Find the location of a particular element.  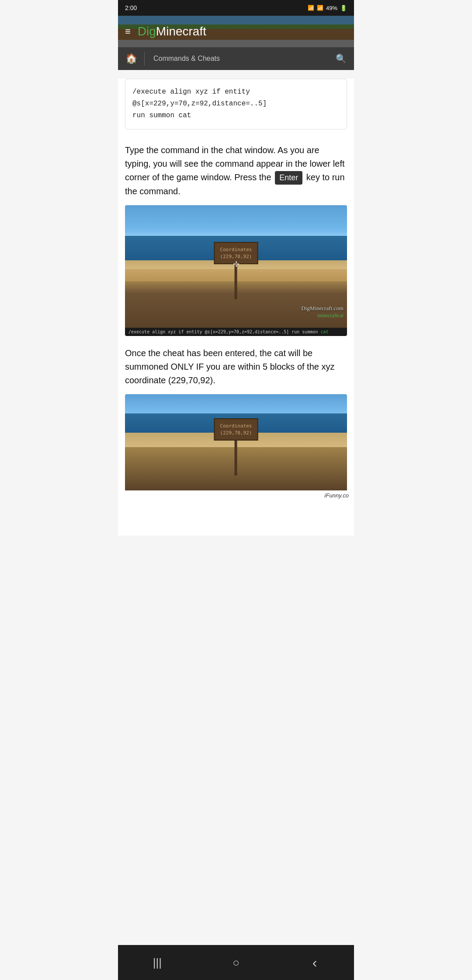

mc-bottom-bar: /execute align xyz if entity @s[x=229,y=… is located at coordinates (236, 332).